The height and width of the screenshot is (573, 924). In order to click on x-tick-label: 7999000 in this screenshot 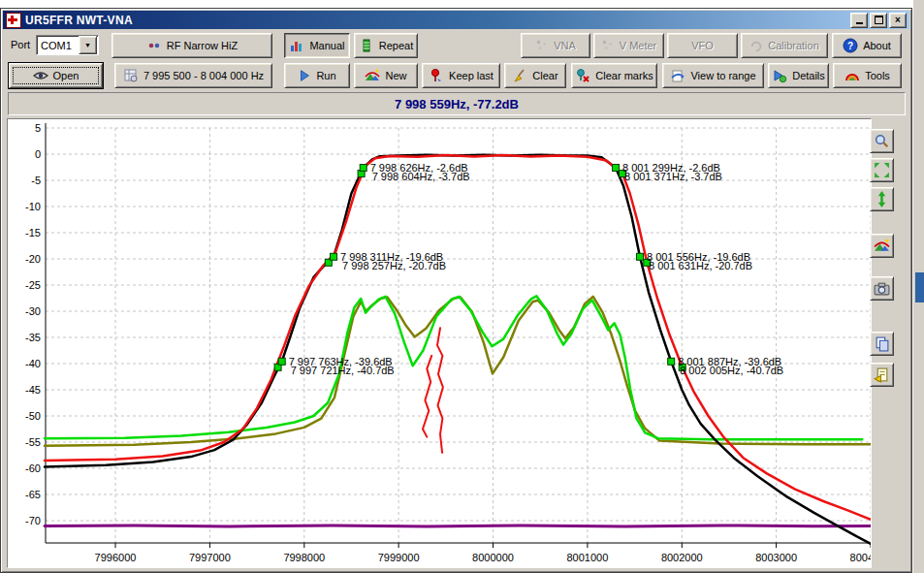, I will do `click(399, 557)`.